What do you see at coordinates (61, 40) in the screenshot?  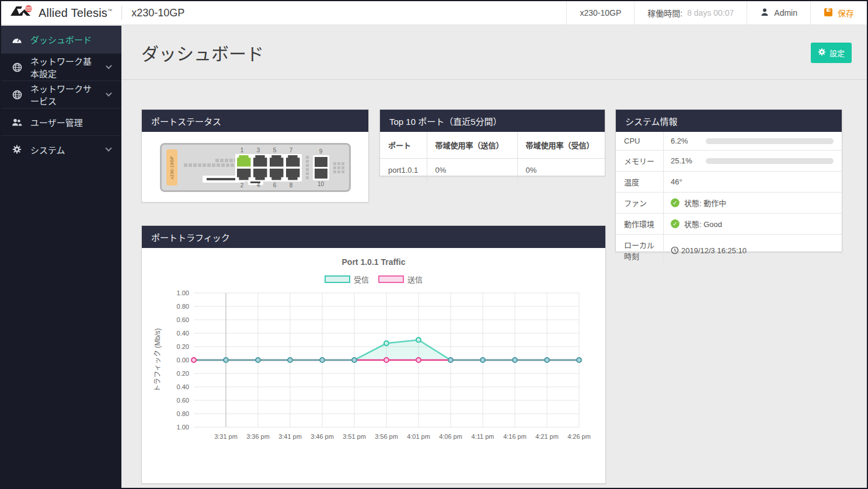 I see `sidebar-item-label: ダッシュボード` at bounding box center [61, 40].